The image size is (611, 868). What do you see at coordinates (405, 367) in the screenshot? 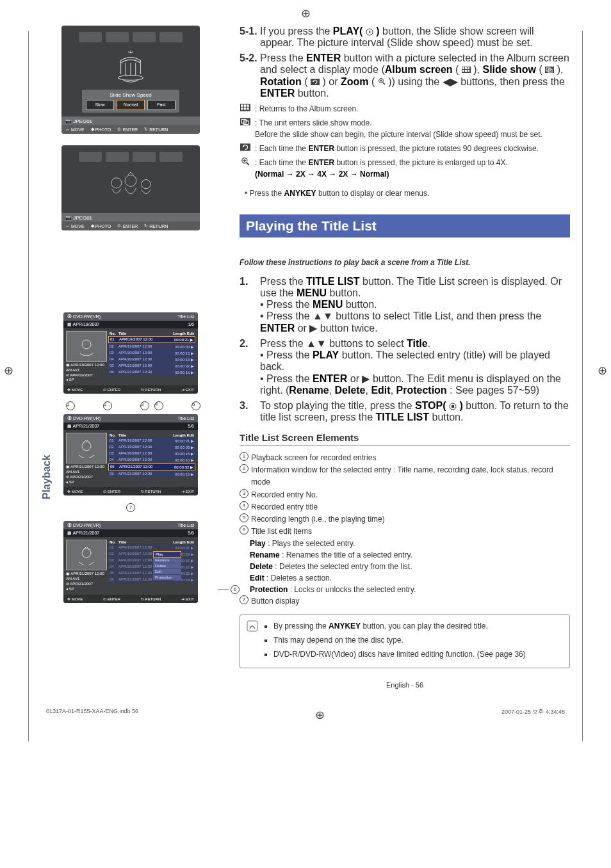
I see `play-step-2: 2. Press the ▲▼ buttons to select Title.…` at bounding box center [405, 367].